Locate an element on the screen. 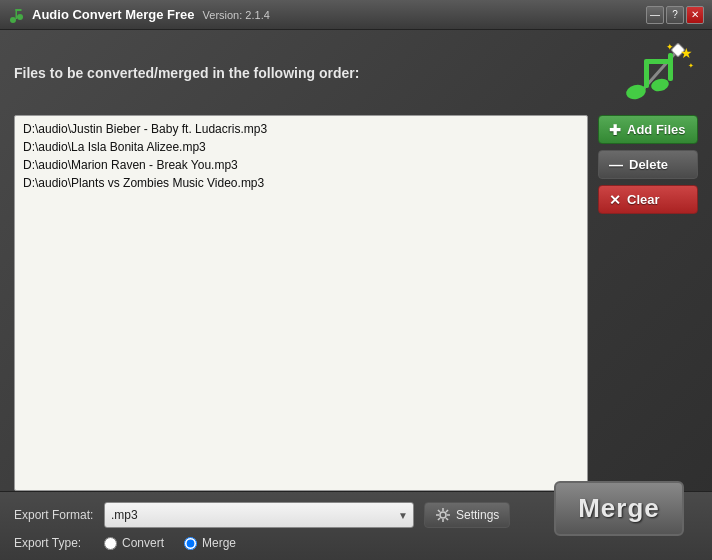 This screenshot has width=712, height=560. side-buttons: ✚ Add Files — Delete ✕ Clear is located at coordinates (648, 303).